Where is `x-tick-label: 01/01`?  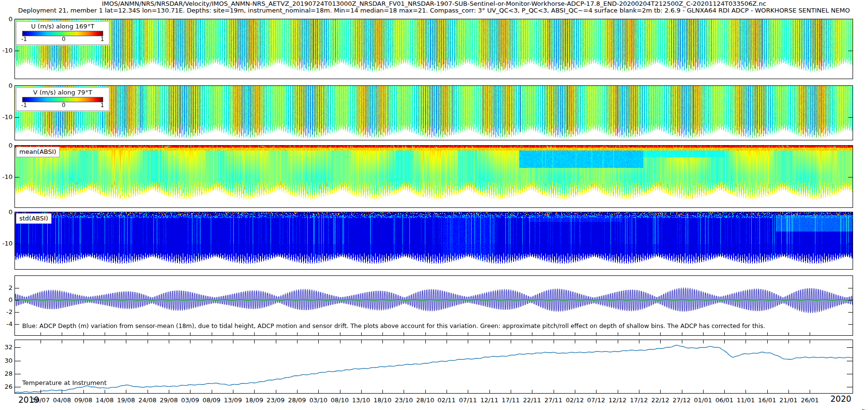
x-tick-label: 01/01 is located at coordinates (703, 400).